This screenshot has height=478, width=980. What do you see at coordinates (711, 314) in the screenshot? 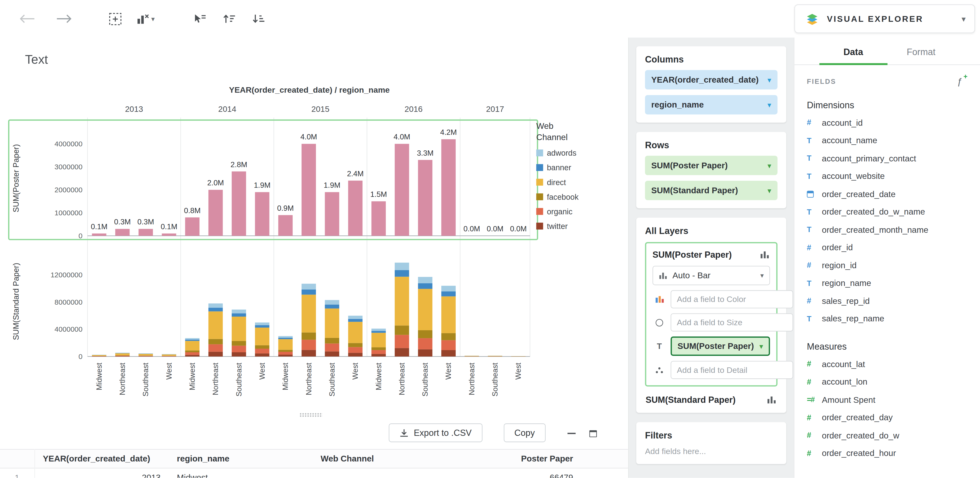
I see `layer-poster-paper: SUM(Poster Paper) Auto - Bar ▾` at bounding box center [711, 314].